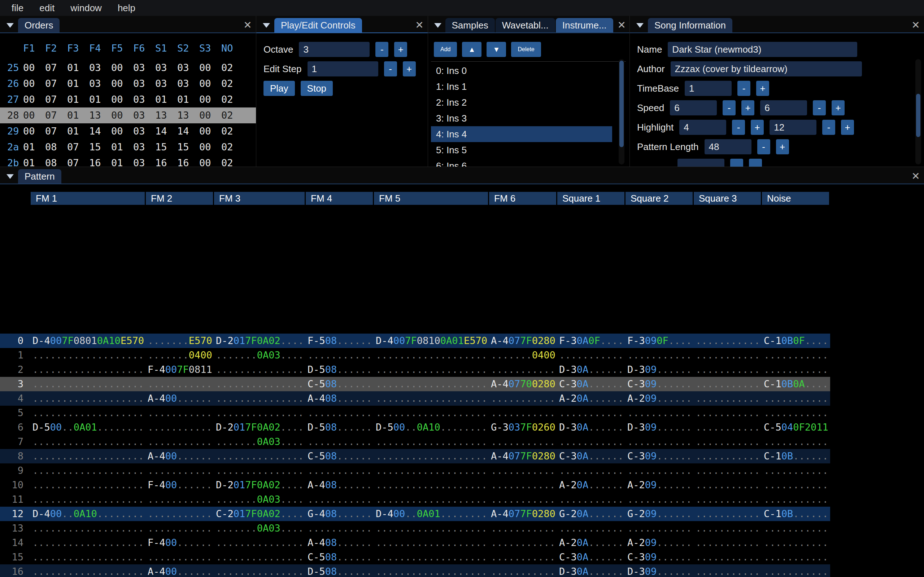  Describe the element at coordinates (525, 25) in the screenshot. I see `tab-wavetabl: Wavetabl...` at that location.